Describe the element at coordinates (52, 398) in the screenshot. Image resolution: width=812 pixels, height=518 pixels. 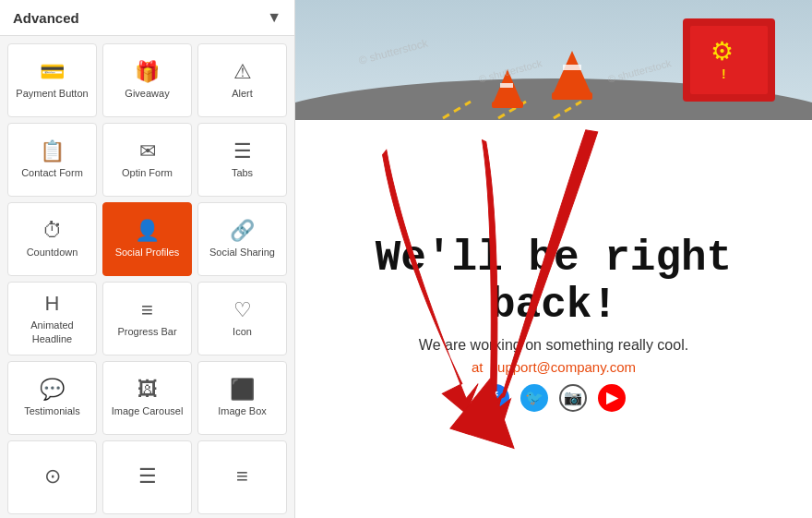
I see `widget-item-testimonials: 💬Testimonials` at that location.